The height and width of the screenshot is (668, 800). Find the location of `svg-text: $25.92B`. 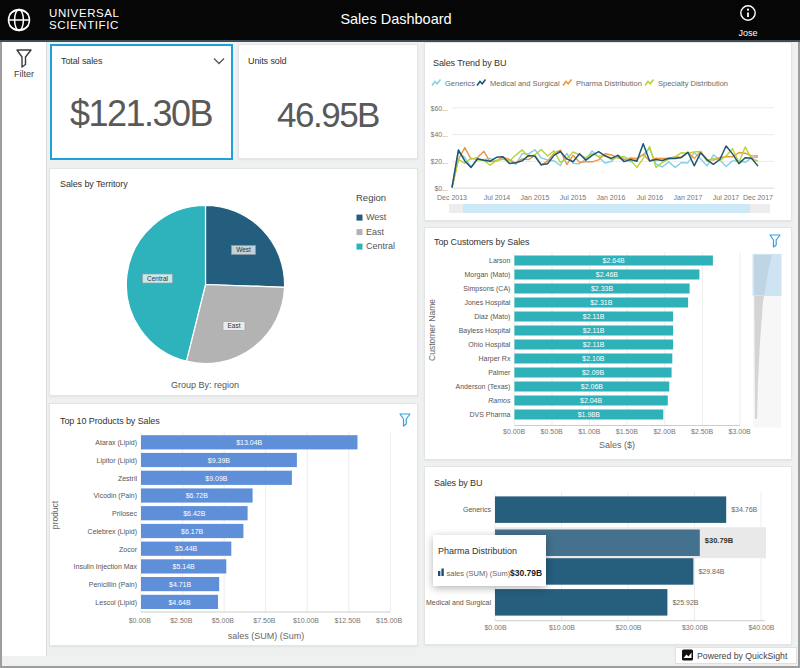

svg-text: $25.92B is located at coordinates (685, 602).